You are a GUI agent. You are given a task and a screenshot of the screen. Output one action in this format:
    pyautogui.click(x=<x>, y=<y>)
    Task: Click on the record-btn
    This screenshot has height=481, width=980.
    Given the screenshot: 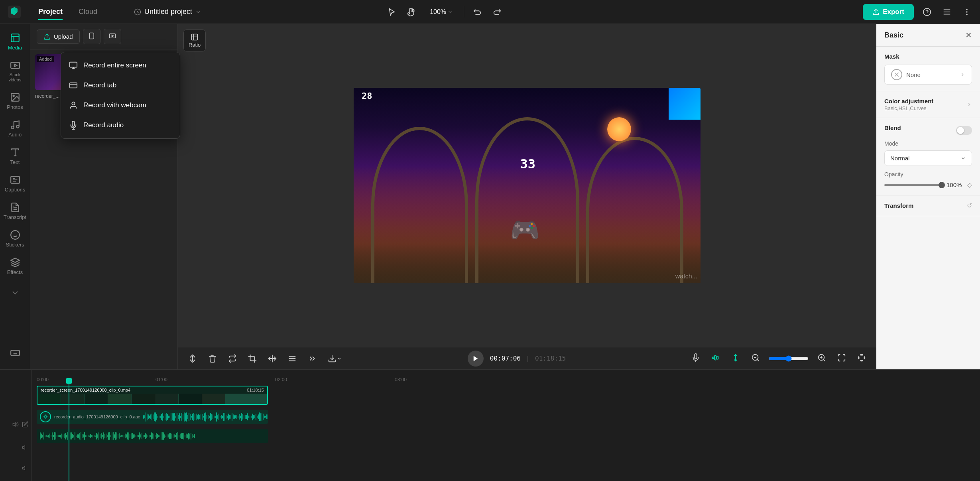 What is the action you would take?
    pyautogui.click(x=112, y=37)
    